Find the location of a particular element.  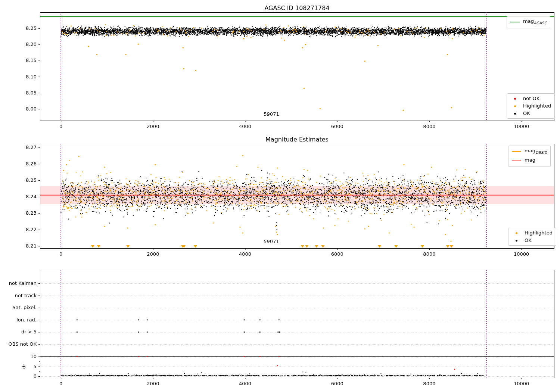

legend-mag-agasc: magAGASC is located at coordinates (529, 22).